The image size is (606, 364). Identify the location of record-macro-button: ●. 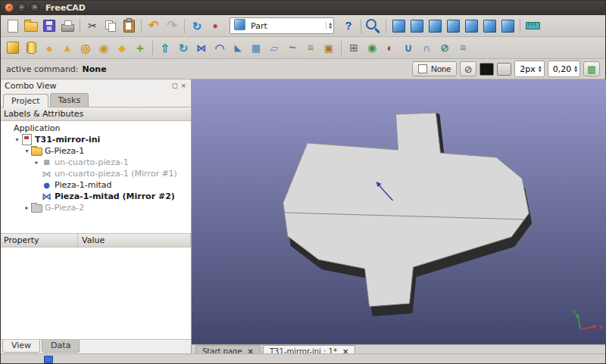
(215, 26).